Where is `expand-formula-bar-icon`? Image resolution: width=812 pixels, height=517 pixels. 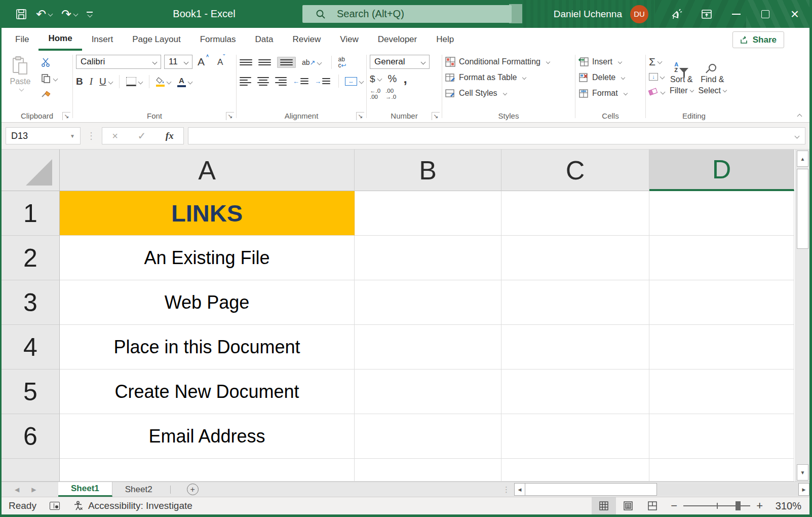
expand-formula-bar-icon is located at coordinates (797, 136).